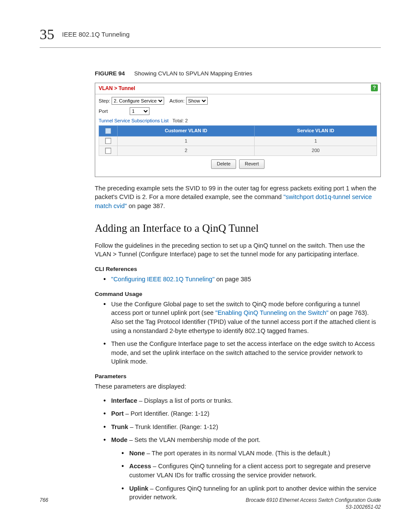  I want to click on vlan-tunnel-panel: VLAN > Tunnel ? Step: 2. Configure Servi…, so click(238, 130).